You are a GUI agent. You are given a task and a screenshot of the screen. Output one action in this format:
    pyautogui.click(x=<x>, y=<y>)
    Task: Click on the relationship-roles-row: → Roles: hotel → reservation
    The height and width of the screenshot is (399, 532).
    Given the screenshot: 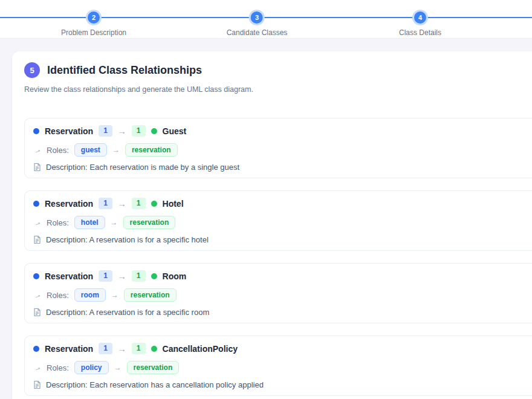 What is the action you would take?
    pyautogui.click(x=283, y=222)
    